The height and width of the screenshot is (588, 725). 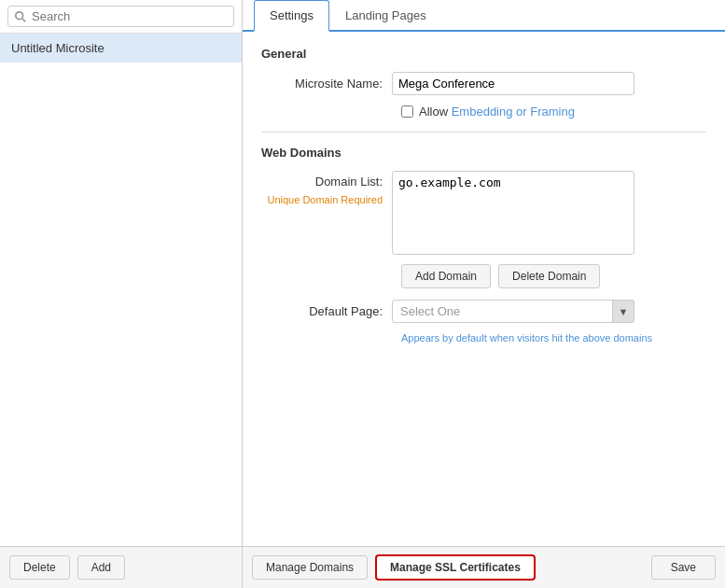 I want to click on bottom-right: Manage Domains Manage SSL Certificates S…, so click(x=483, y=567).